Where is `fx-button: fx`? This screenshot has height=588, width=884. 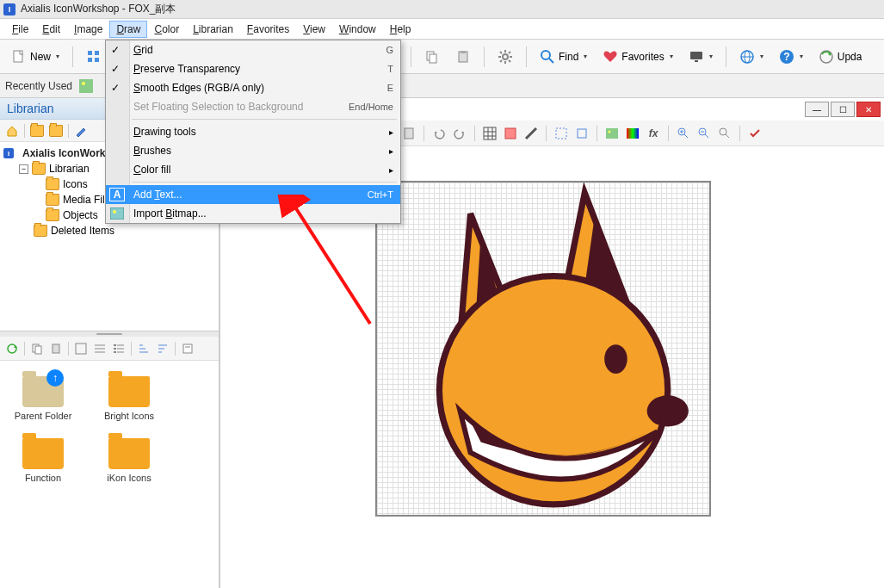
fx-button: fx is located at coordinates (653, 133).